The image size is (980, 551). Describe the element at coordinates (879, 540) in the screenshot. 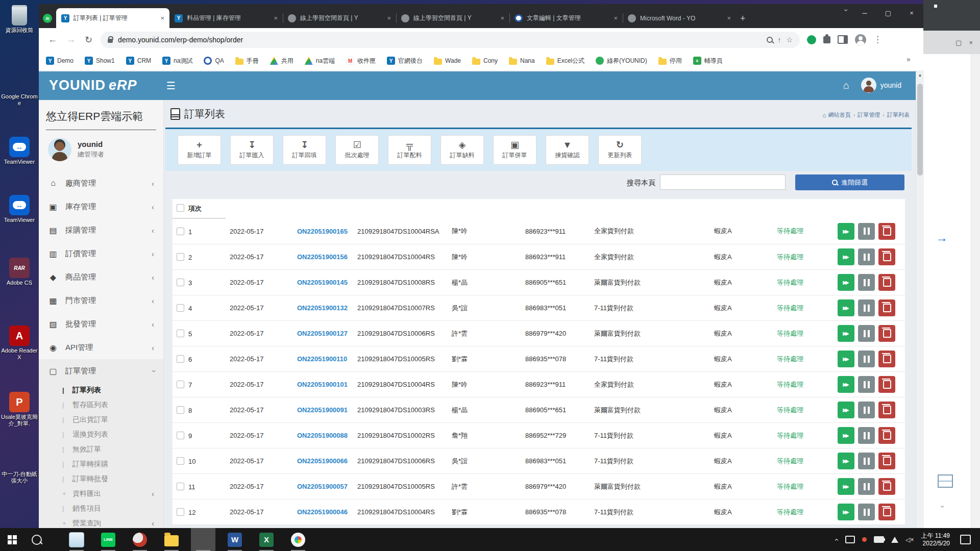

I see `tray-battery-icon` at that location.